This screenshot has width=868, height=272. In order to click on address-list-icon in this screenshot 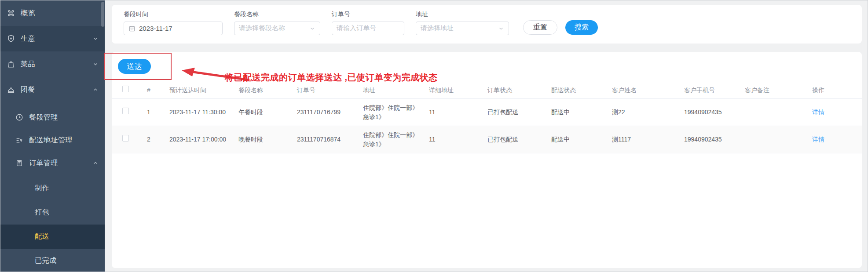, I will do `click(19, 140)`.